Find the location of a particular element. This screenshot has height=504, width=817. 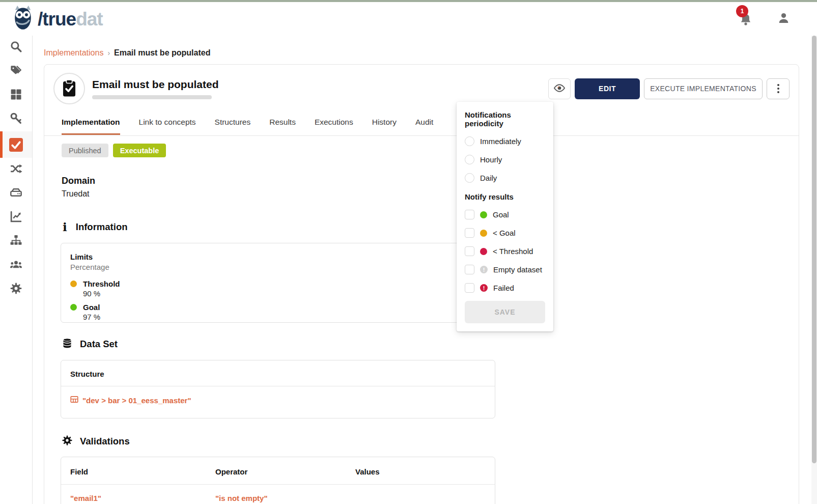

sidebar is located at coordinates (16, 270).